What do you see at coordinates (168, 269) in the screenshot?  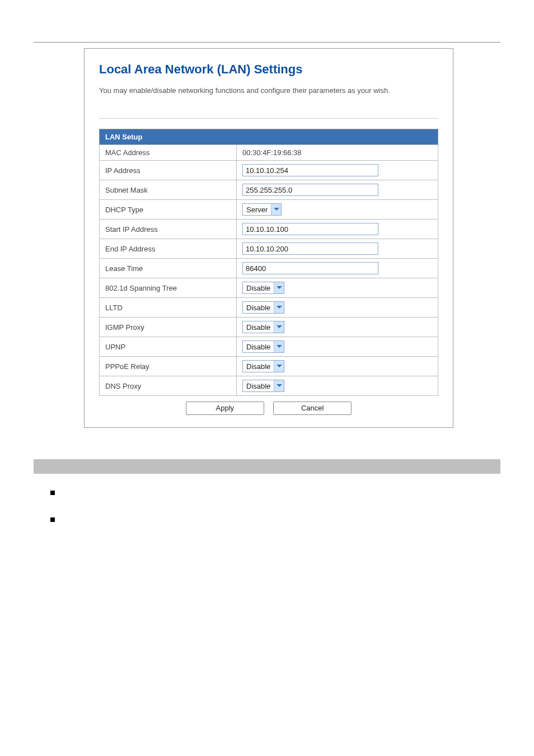 I see `label-lease-time: Lease Time` at bounding box center [168, 269].